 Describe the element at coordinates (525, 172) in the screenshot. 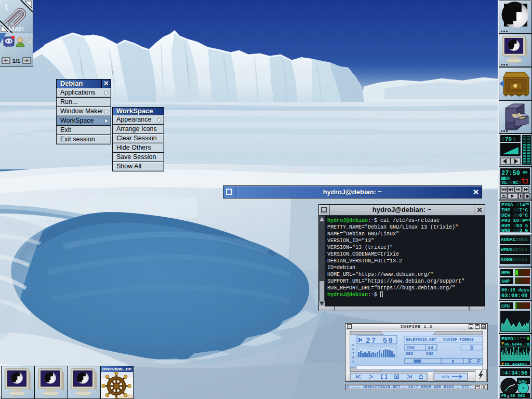

I see `svg-text: 00` at that location.